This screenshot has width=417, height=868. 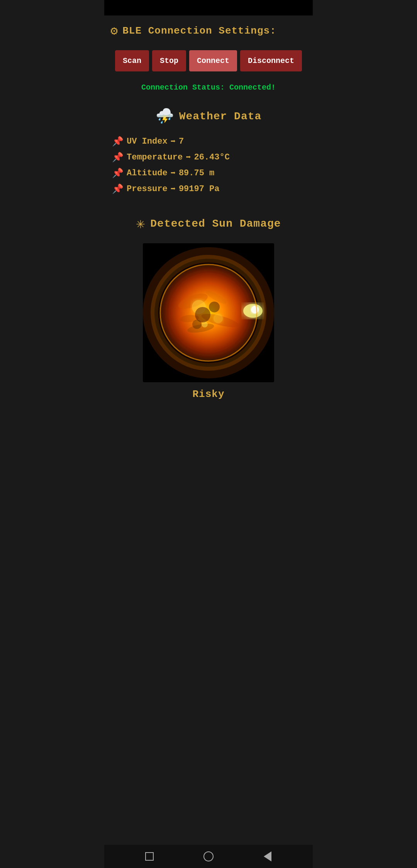 What do you see at coordinates (147, 141) in the screenshot?
I see `uv-label: UV Index` at bounding box center [147, 141].